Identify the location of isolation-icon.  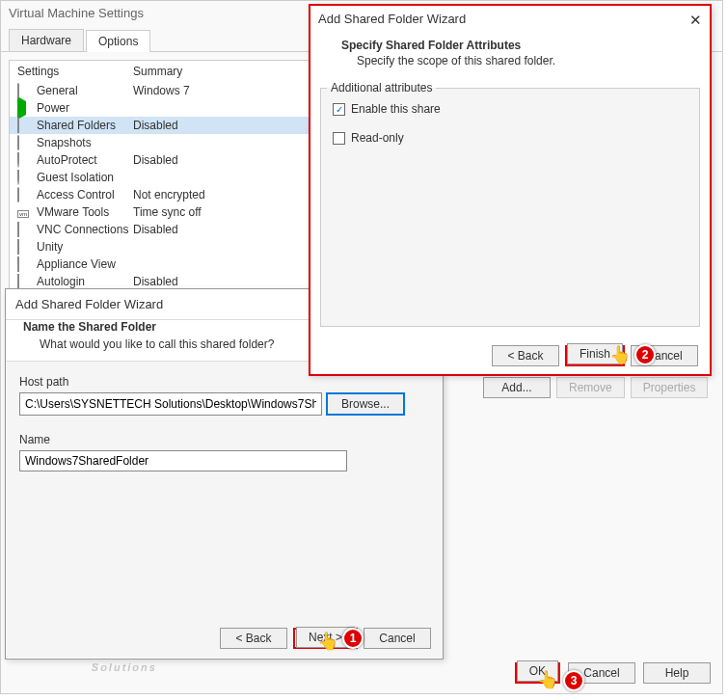
(25, 177).